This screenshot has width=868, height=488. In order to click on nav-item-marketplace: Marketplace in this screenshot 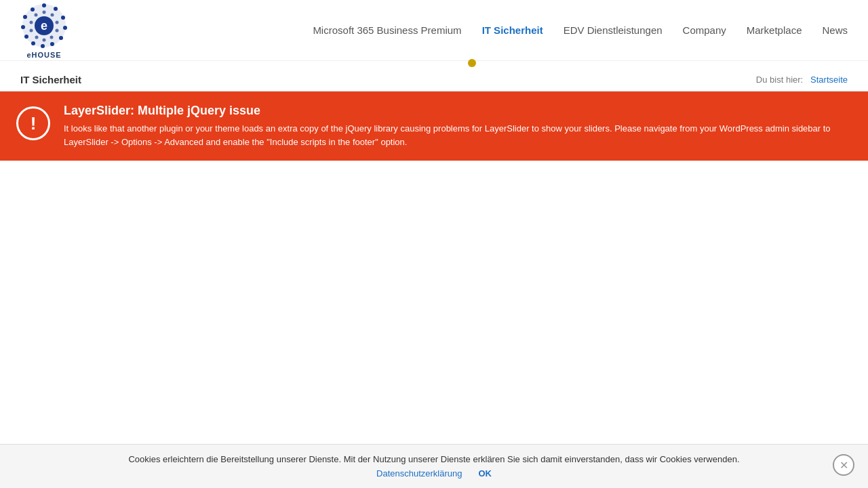, I will do `click(774, 30)`.